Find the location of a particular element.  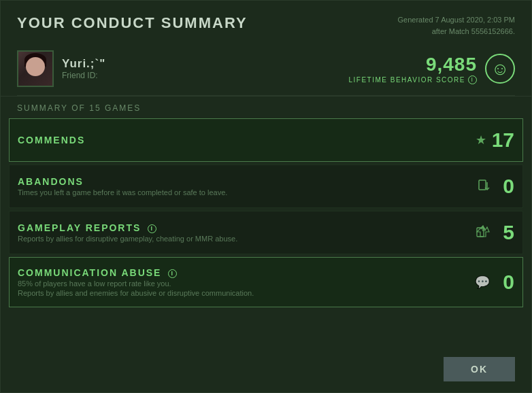

avatar-face is located at coordinates (35, 67).